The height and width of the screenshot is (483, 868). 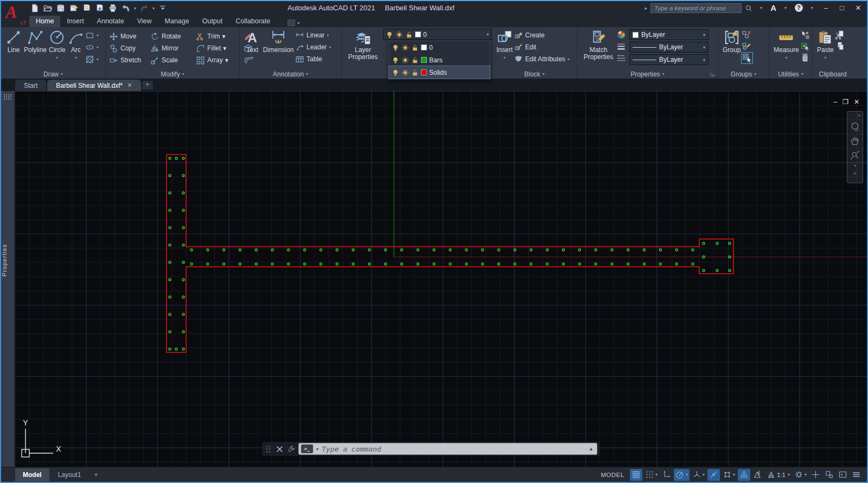 What do you see at coordinates (173, 61) in the screenshot?
I see `scale-button: Scale` at bounding box center [173, 61].